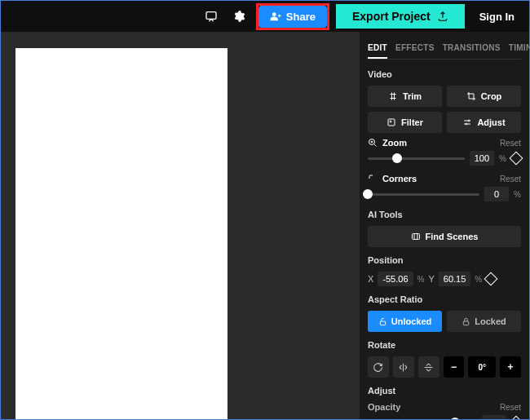 The height and width of the screenshot is (420, 530). What do you see at coordinates (484, 321) in the screenshot?
I see `locked-toggle: Locked` at bounding box center [484, 321].